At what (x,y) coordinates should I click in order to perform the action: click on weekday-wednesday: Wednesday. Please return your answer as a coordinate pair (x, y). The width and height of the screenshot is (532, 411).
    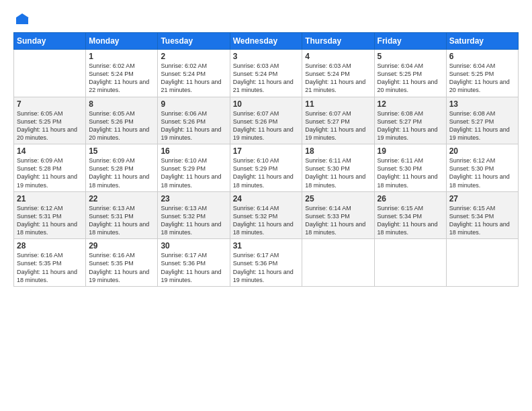
    Looking at the image, I should click on (266, 42).